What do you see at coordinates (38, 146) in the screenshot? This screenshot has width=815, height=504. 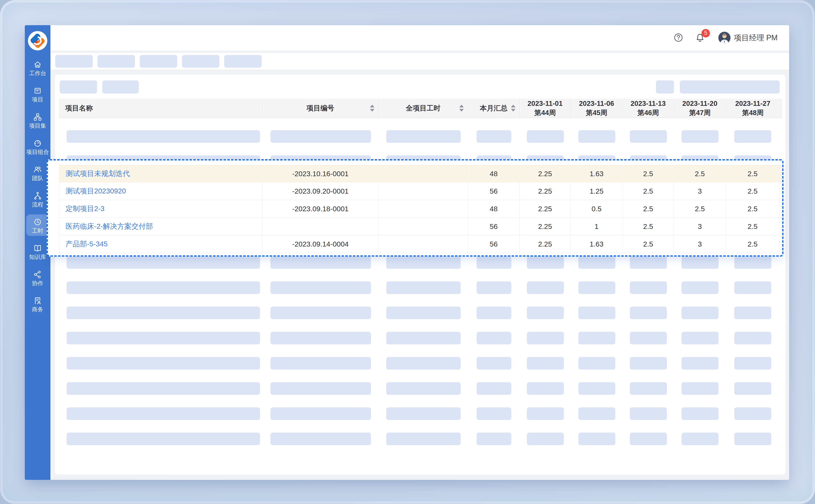 I see `sidebar-item-portfolio: 项目组合` at bounding box center [38, 146].